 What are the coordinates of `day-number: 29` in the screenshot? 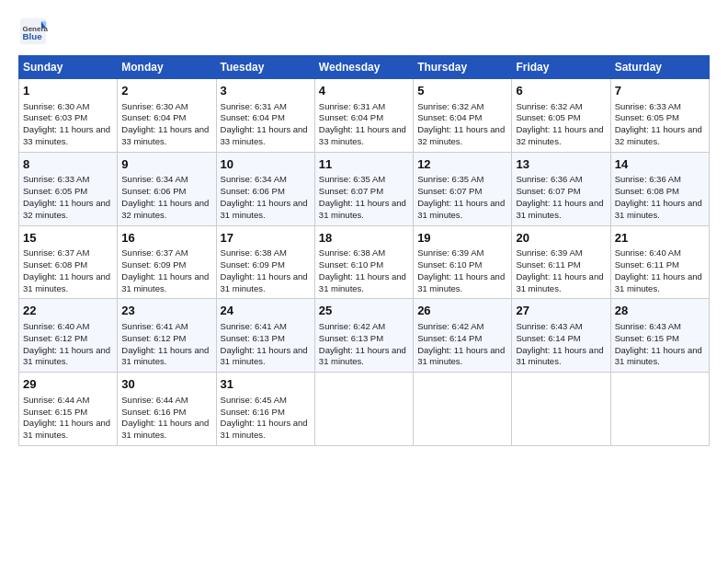 It's located at (68, 385).